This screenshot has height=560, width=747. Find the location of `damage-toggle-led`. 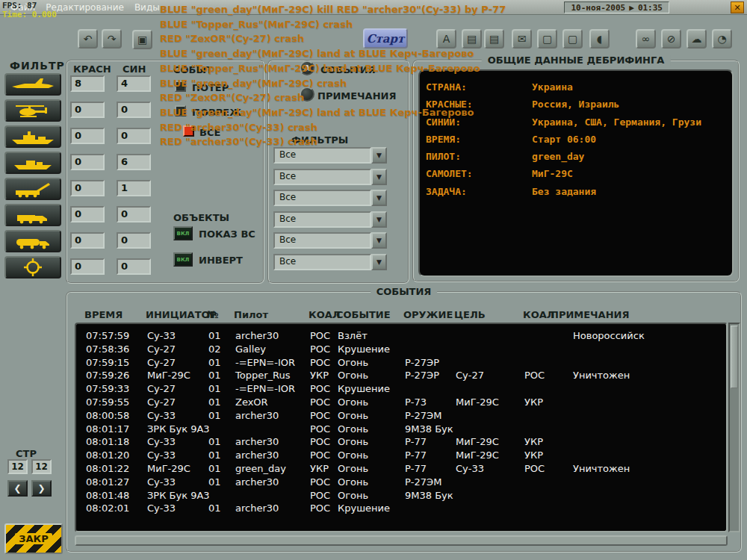

damage-toggle-led is located at coordinates (181, 111).